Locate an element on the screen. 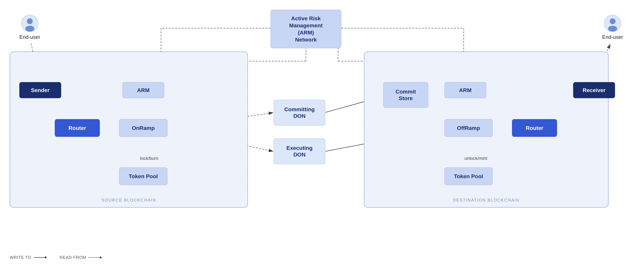  arm-right-node: ARM is located at coordinates (465, 90).